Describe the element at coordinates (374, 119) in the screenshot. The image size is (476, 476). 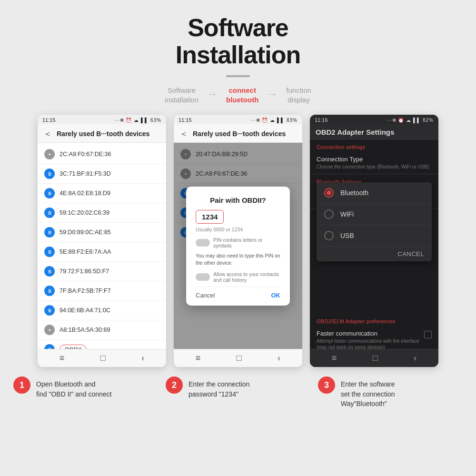
I see `phone3-status: 11:16 ···✻ ⏰ ☁ ▌▌ 82%` at that location.